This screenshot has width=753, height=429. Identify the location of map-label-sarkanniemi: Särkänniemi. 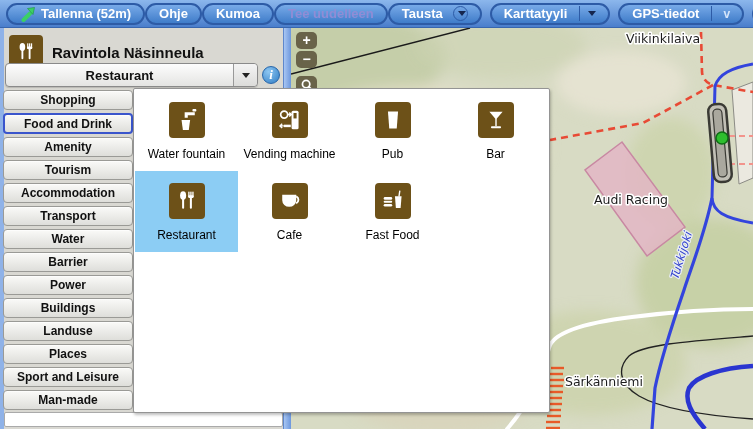
(604, 382).